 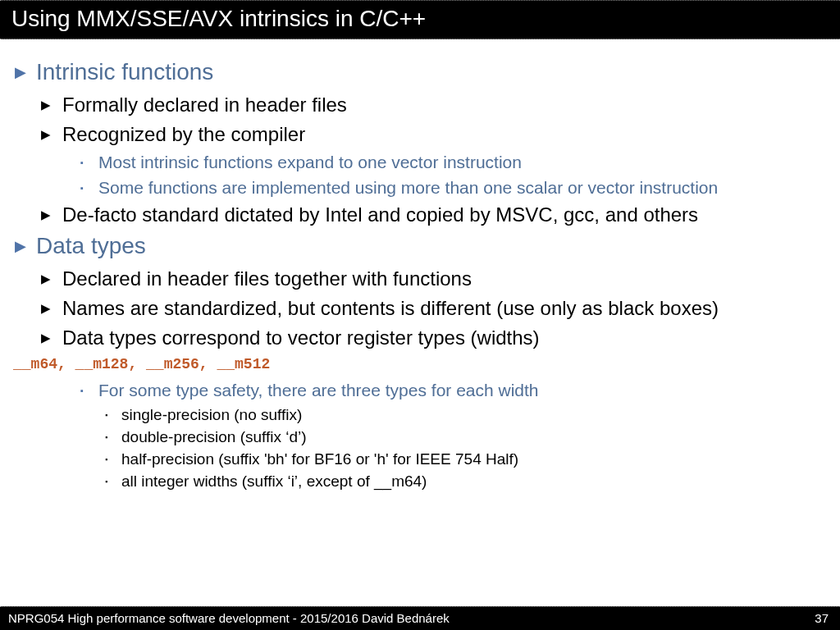 What do you see at coordinates (434, 279) in the screenshot?
I see `bullet-item: ▶ Declared in header files together with…` at bounding box center [434, 279].